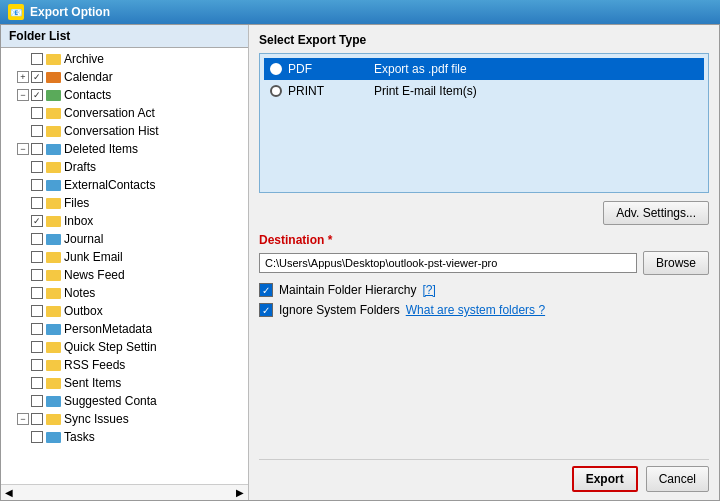  I want to click on checkbox-junk-email, so click(37, 257).